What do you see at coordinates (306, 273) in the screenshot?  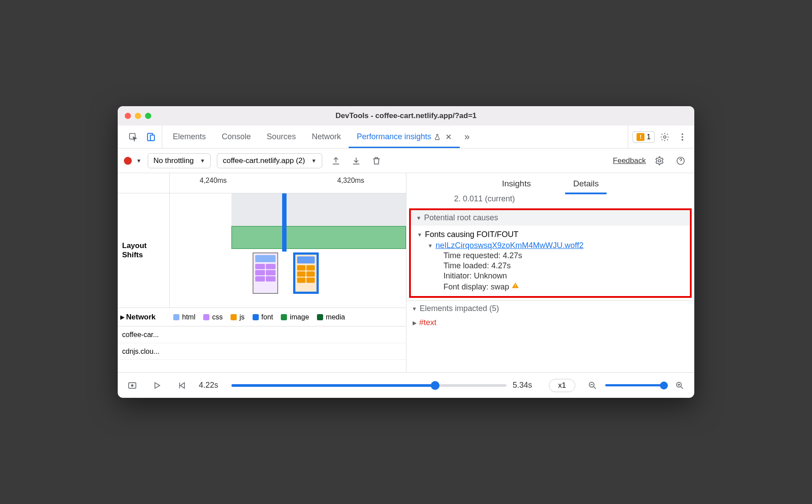 I see `layout-shift-thumb-selected` at bounding box center [306, 273].